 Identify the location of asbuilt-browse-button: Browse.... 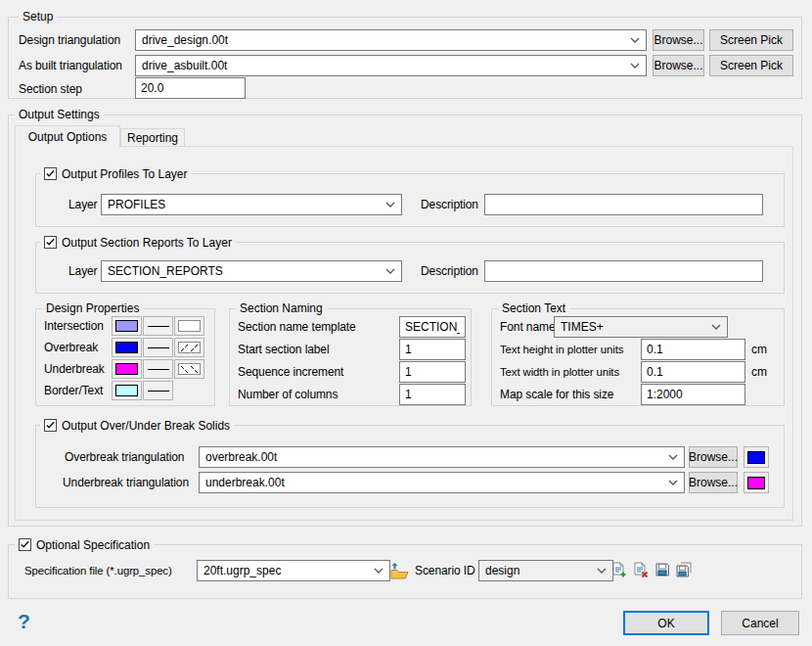
(679, 66).